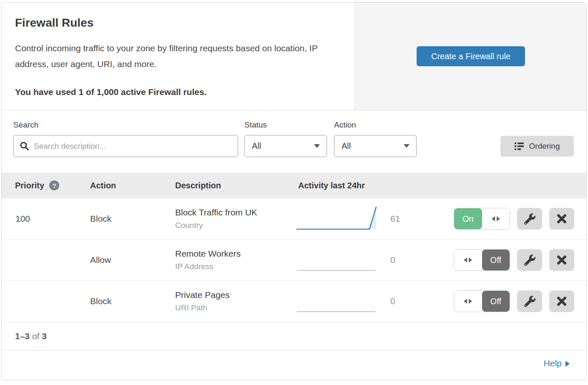 The height and width of the screenshot is (385, 588). Describe the element at coordinates (46, 219) in the screenshot. I see `rule-priority: 100` at that location.